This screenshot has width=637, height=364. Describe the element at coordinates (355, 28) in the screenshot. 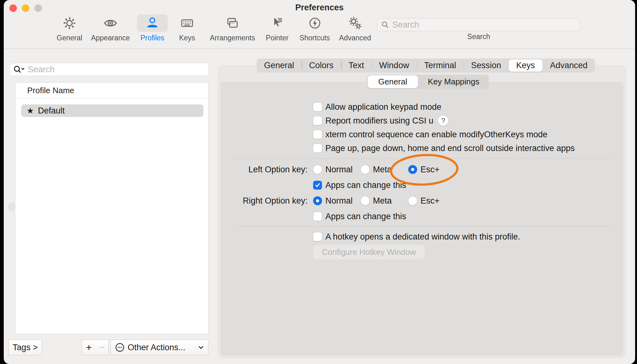

I see `toolbar-item-advanced: Advanced` at that location.